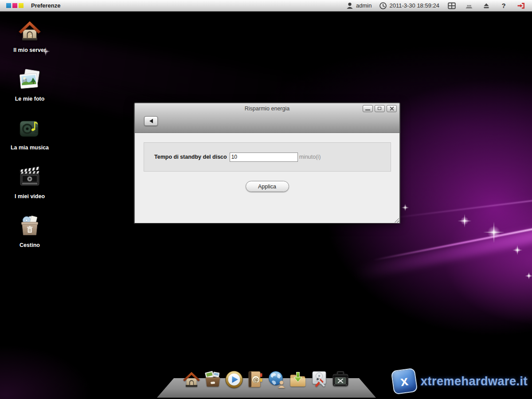 Image resolution: width=532 pixels, height=399 pixels. What do you see at coordinates (191, 157) in the screenshot?
I see `field-label: Tempo di standby del disco` at bounding box center [191, 157].